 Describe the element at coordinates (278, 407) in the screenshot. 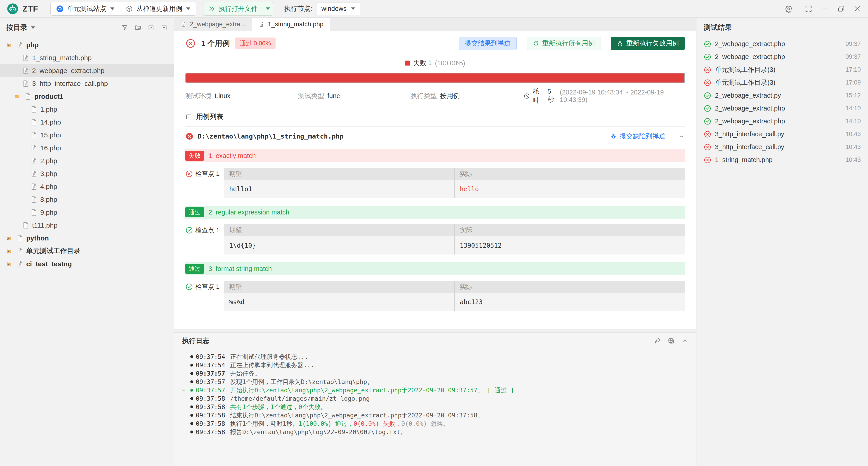

I see `log-text: 共有1个步骤，1个通过，0个失败。` at that location.